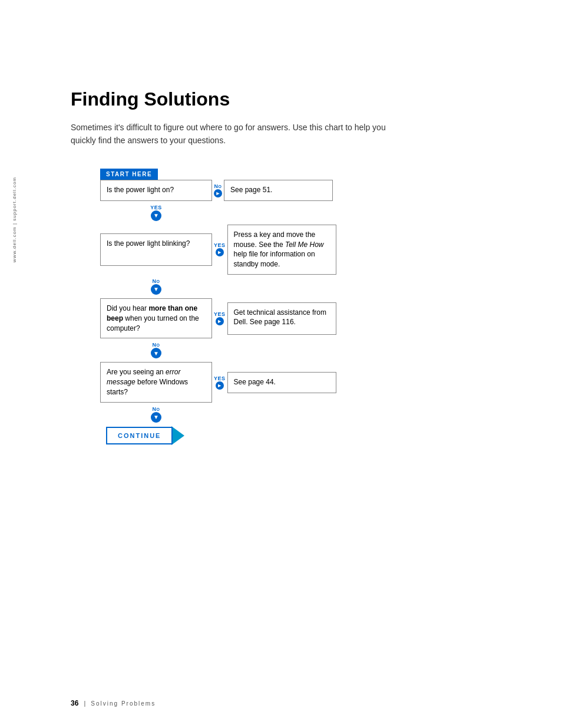 This screenshot has width=562, height=728. Describe the element at coordinates (220, 318) in the screenshot. I see `yes-connector-3: YES ►` at that location.